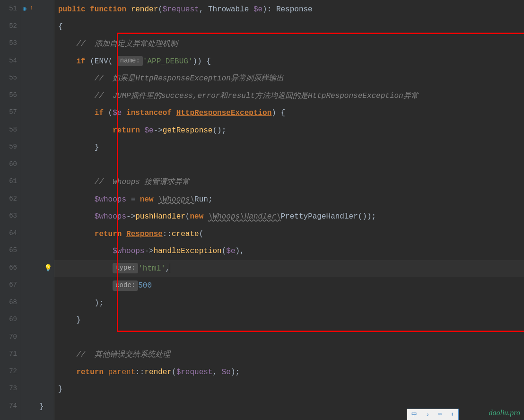 This screenshot has width=524, height=420. I want to click on line-number: 73, so click(9, 389).